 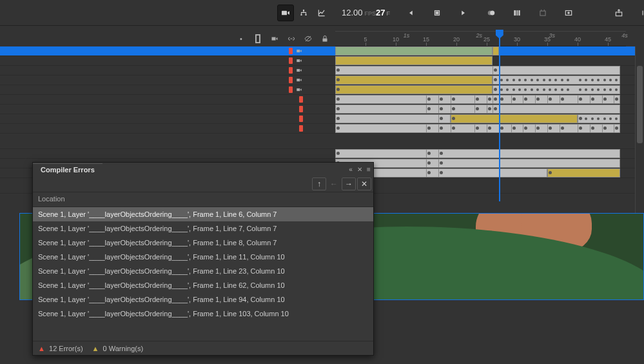 I want to click on camera-icon-button, so click(x=286, y=13).